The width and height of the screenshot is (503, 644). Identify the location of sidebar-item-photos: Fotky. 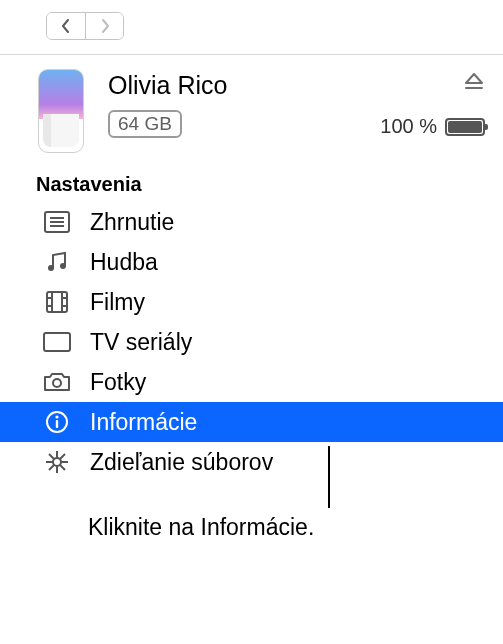
(252, 382).